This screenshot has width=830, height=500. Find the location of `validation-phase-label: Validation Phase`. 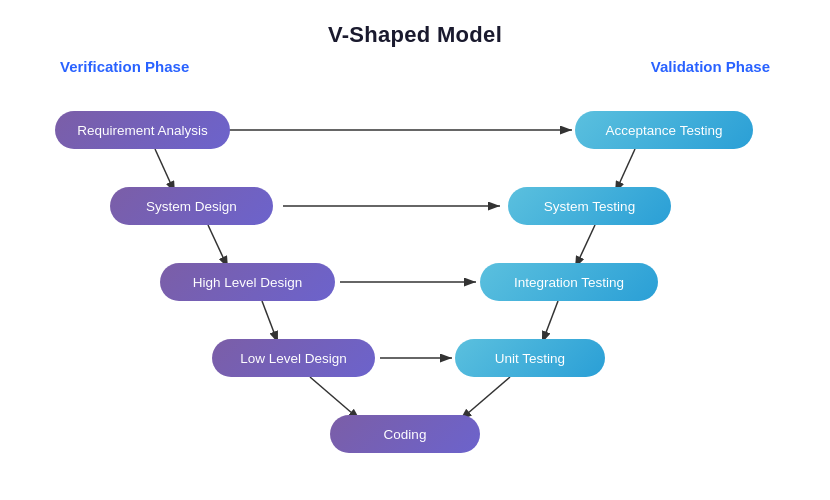

validation-phase-label: Validation Phase is located at coordinates (710, 66).